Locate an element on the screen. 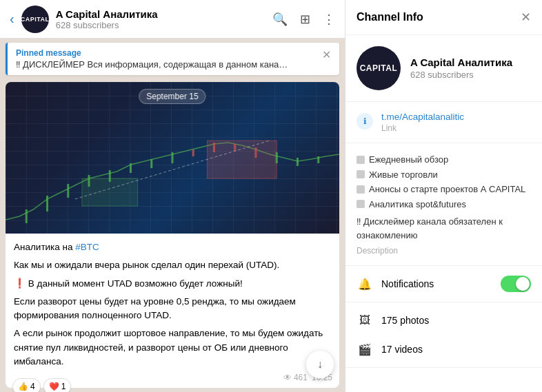 Image resolution: width=542 pixels, height=392 pixels. description-label: Description is located at coordinates (444, 251).